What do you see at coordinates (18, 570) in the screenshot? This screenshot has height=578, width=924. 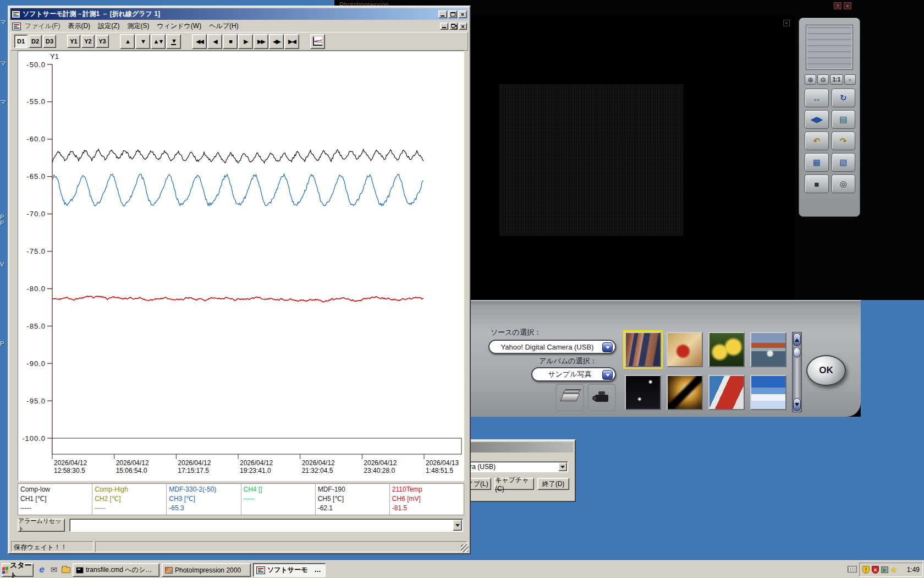 I see `start-button: スタート` at bounding box center [18, 570].